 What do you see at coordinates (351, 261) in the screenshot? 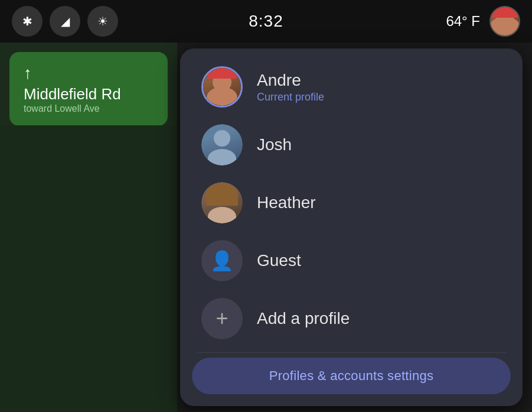
I see `profile-item-guest: 👤 Guest` at bounding box center [351, 261].